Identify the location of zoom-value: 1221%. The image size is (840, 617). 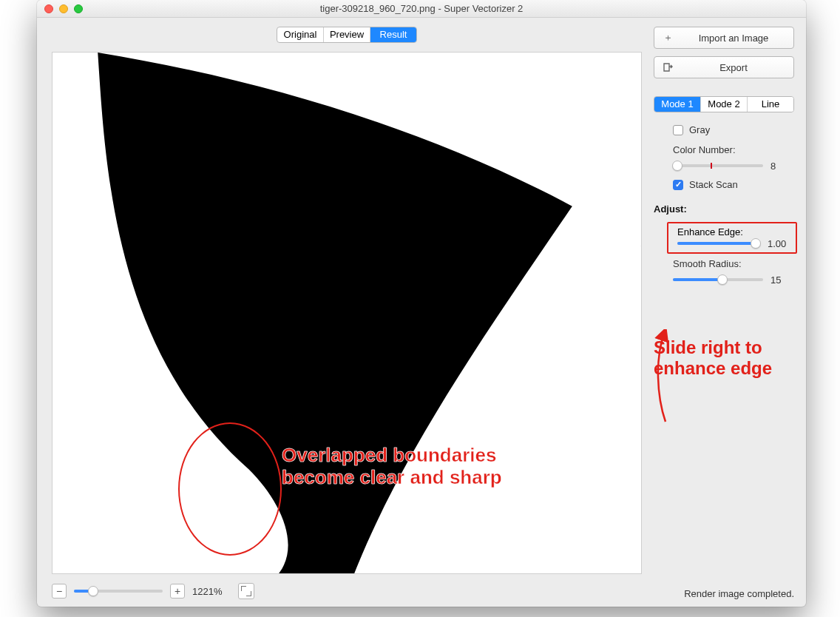
(211, 592).